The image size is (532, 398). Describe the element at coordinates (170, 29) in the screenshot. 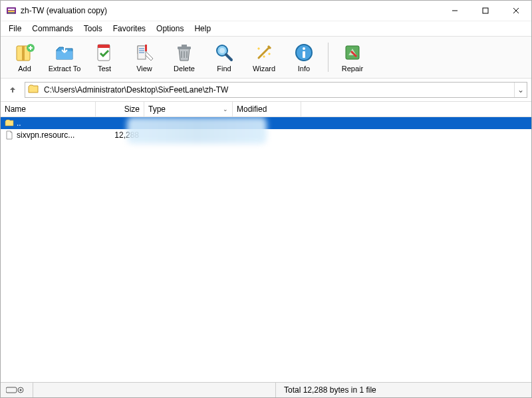

I see `menu-options: Options` at that location.